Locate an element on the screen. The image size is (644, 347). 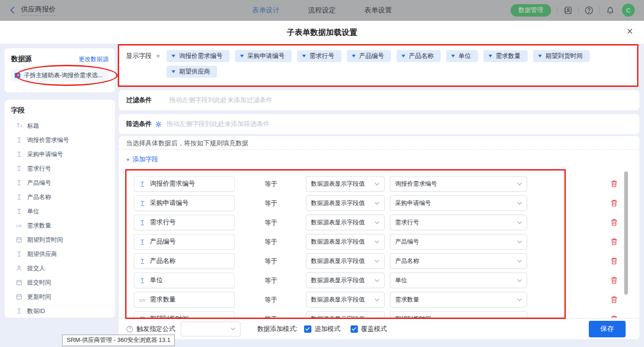
close-icon: × is located at coordinates (630, 31).